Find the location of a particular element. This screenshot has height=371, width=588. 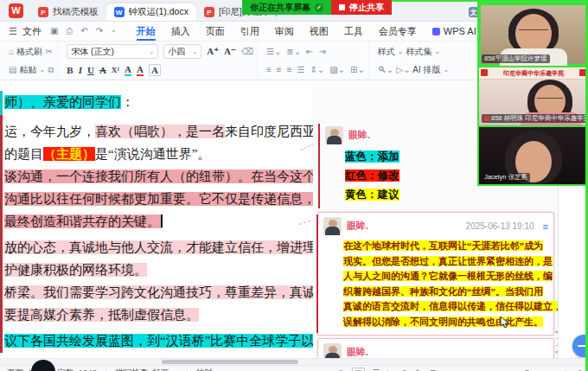

tab-template-doc: P 找稿壳模板 is located at coordinates (68, 12).